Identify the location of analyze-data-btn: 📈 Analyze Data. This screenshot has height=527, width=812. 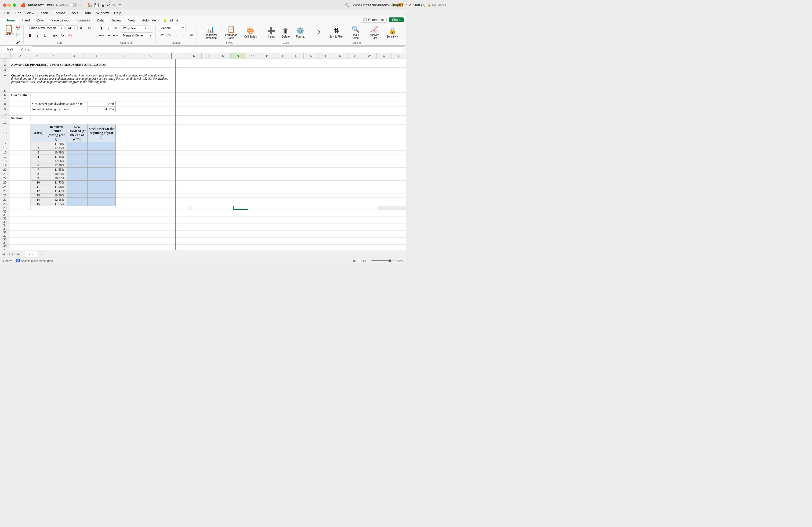
(374, 32).